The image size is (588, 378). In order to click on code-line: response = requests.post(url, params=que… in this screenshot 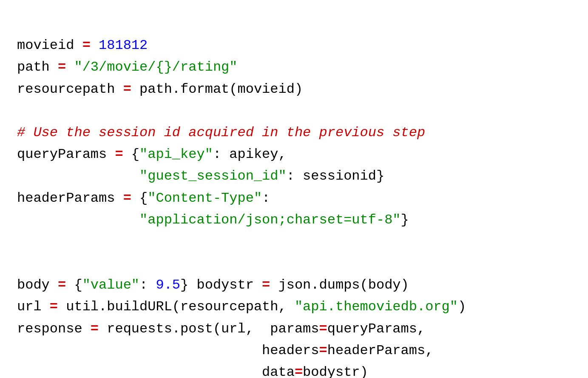, I will do `click(294, 329)`.